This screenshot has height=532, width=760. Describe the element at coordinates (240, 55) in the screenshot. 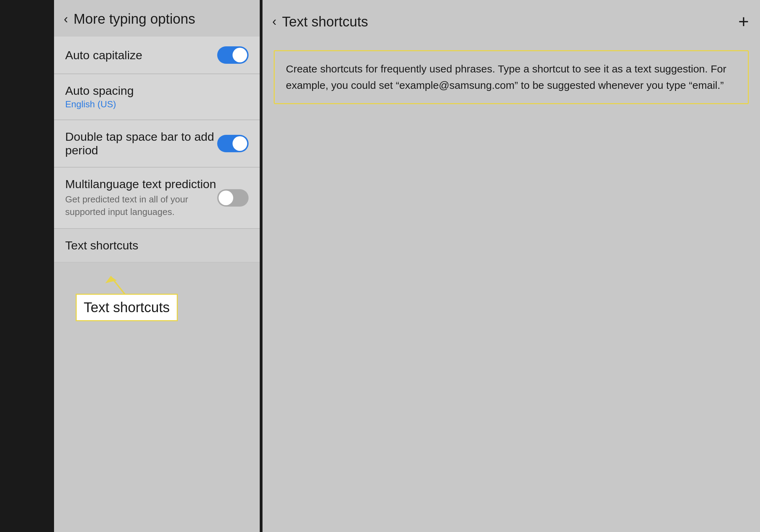

I see `toggle-thumb` at that location.